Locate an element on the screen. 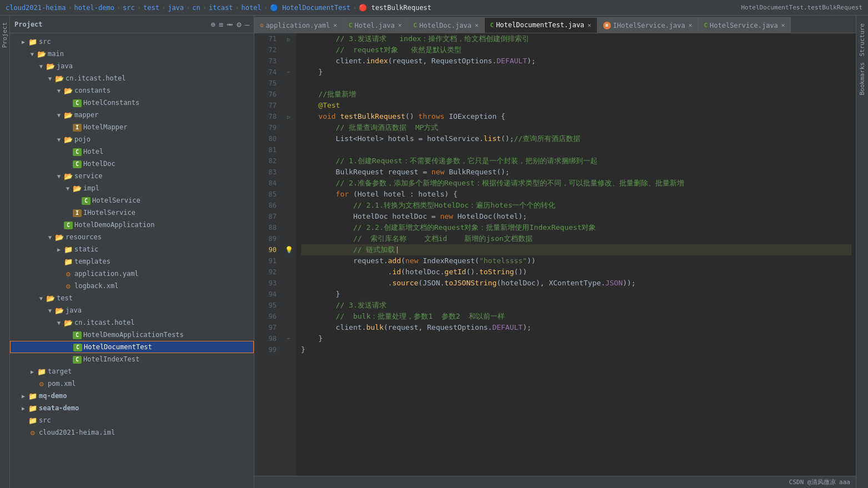  tree-item-pojo: ▼ 📂 pojo is located at coordinates (132, 139).